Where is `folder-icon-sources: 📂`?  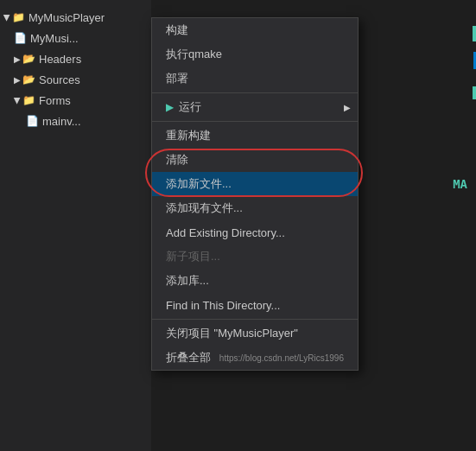 folder-icon-sources: 📂 is located at coordinates (29, 79).